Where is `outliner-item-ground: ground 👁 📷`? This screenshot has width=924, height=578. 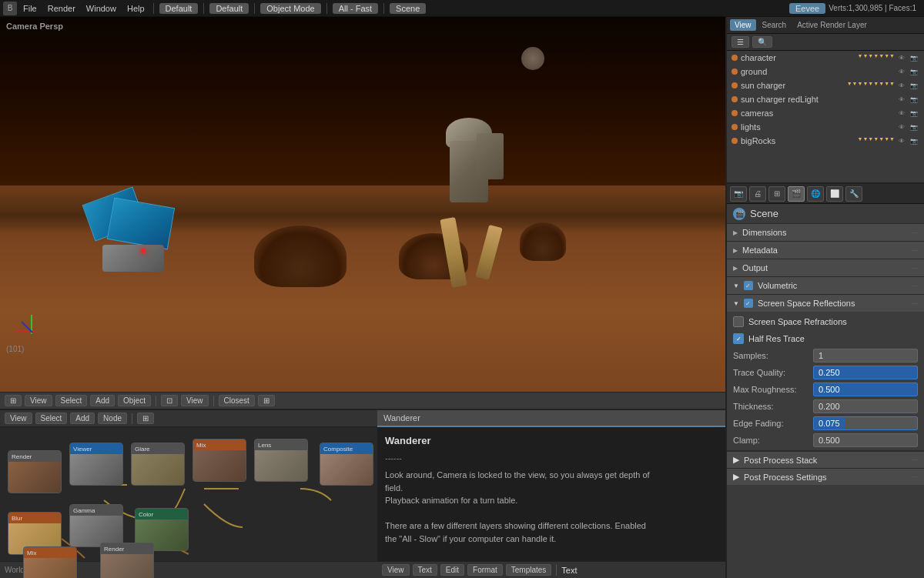
outliner-item-ground: ground 👁 📷 is located at coordinates (825, 72).